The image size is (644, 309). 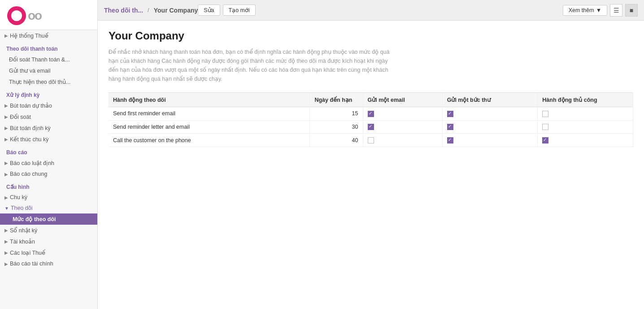 What do you see at coordinates (209, 100) in the screenshot?
I see `col-header-action: Hành động theo dõi` at bounding box center [209, 100].